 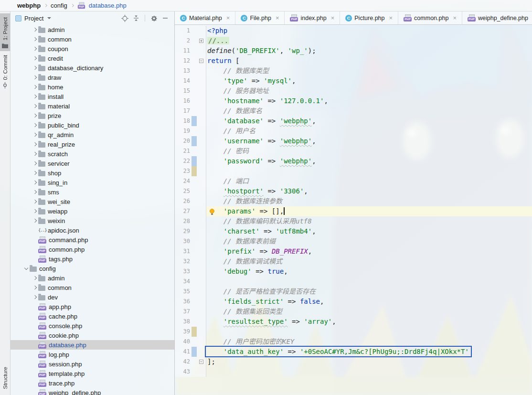 What do you see at coordinates (353, 352) in the screenshot?
I see `code-line-41: 41 'data_auth_key' => '+0SeoAC#YR,Jm&c?[…` at bounding box center [353, 352].